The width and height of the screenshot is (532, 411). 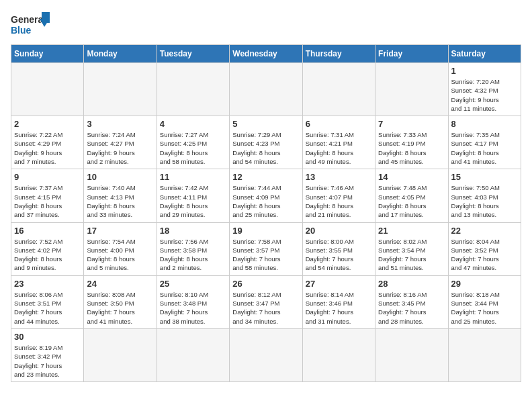 I want to click on page-header: GeneralBlue, so click(x=266, y=24).